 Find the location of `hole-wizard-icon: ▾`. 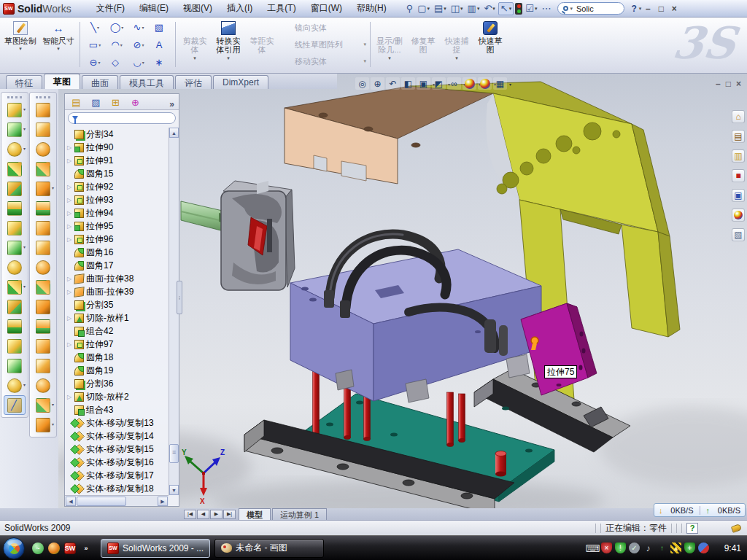

hole-wizard-icon: ▾ is located at coordinates (15, 228).